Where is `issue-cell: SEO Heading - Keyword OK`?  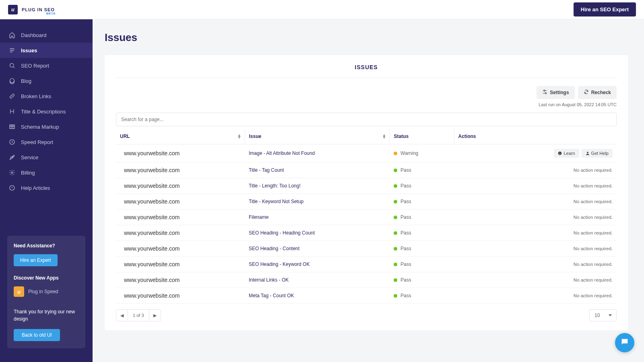 issue-cell: SEO Heading - Keyword OK is located at coordinates (317, 265).